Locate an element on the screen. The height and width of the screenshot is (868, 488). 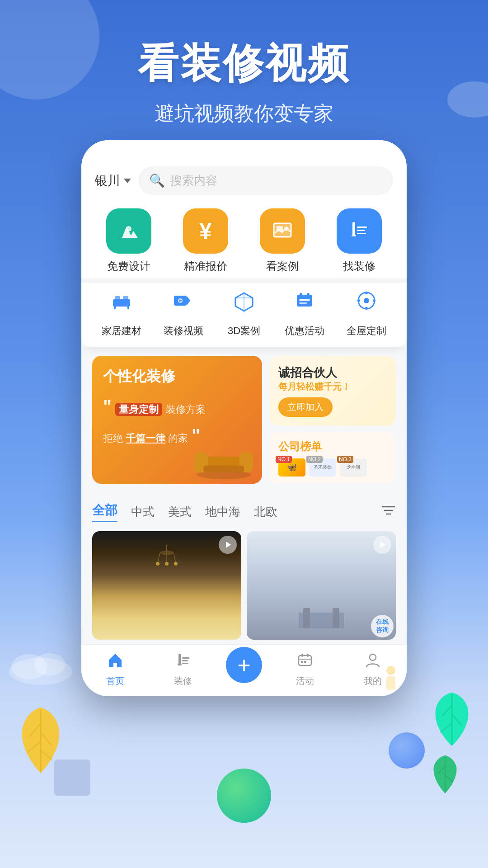
cat-icon-furniture is located at coordinates (122, 301).